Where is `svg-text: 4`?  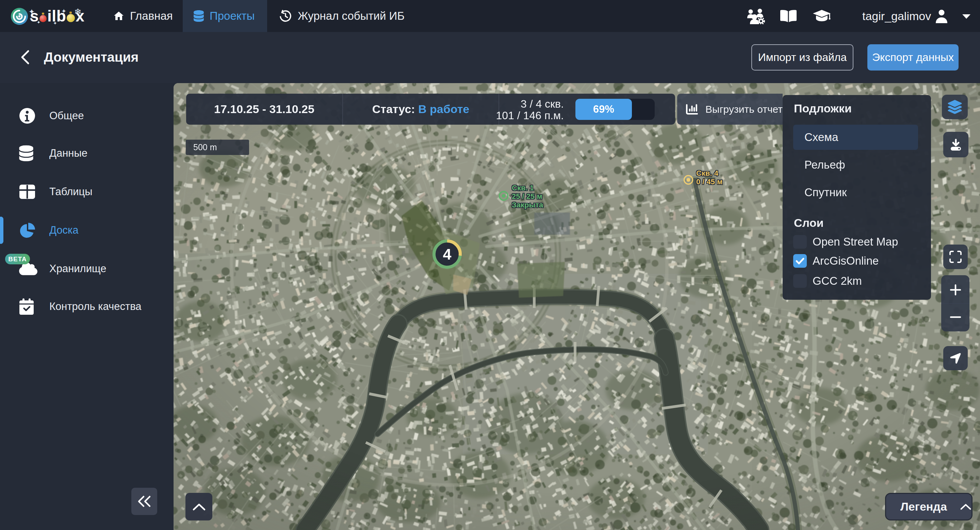
svg-text: 4 is located at coordinates (447, 254).